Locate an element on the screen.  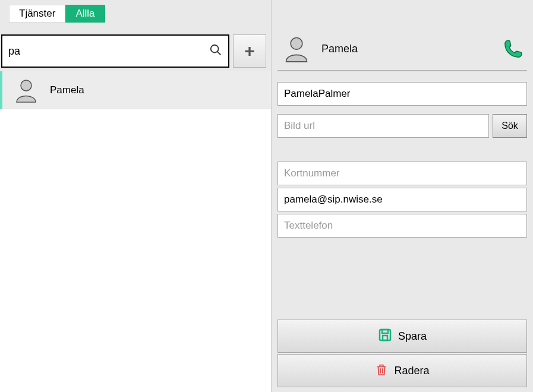
delete-label: Radera is located at coordinates (411, 371).